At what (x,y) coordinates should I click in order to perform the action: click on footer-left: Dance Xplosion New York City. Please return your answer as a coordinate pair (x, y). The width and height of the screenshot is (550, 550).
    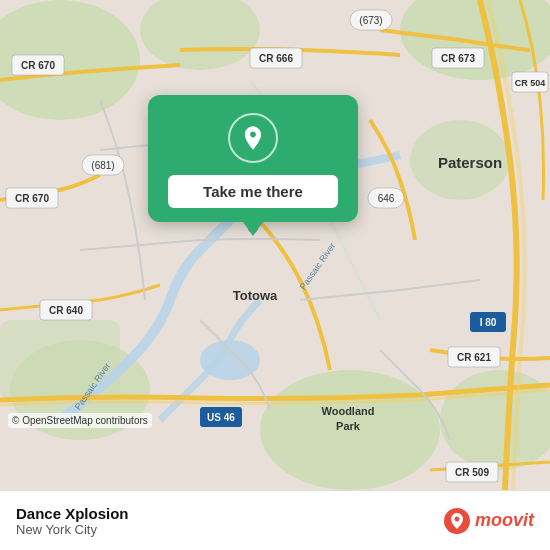
    Looking at the image, I should click on (72, 521).